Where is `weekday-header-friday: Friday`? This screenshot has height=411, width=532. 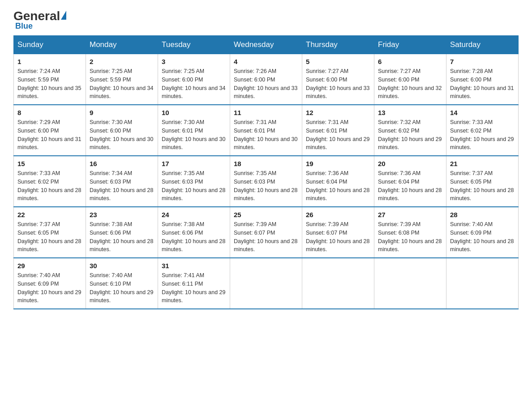 weekday-header-friday: Friday is located at coordinates (410, 45).